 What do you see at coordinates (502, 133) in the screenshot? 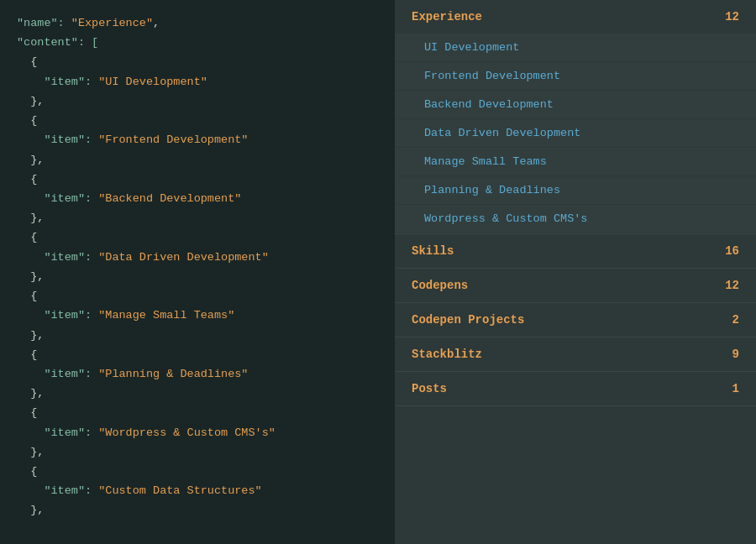
I see `tree-item-label: Data Driven Development` at bounding box center [502, 133].